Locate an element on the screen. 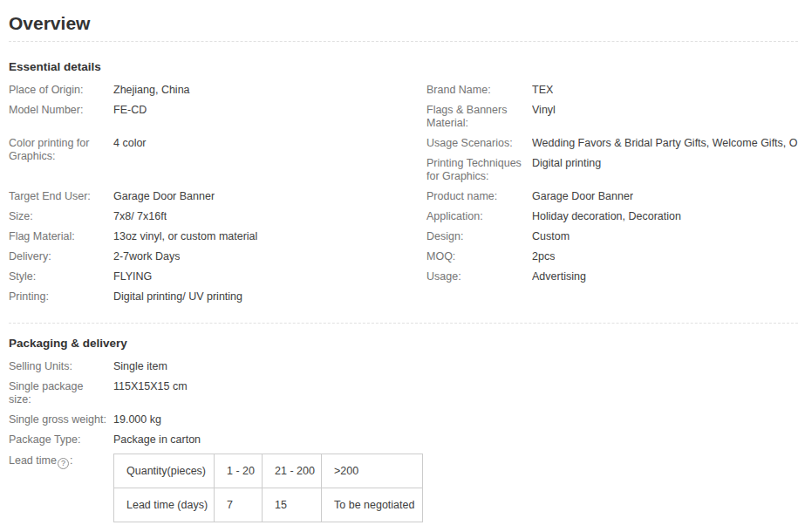 The width and height of the screenshot is (798, 532). attribute-value: 2-7work Days is located at coordinates (147, 256).